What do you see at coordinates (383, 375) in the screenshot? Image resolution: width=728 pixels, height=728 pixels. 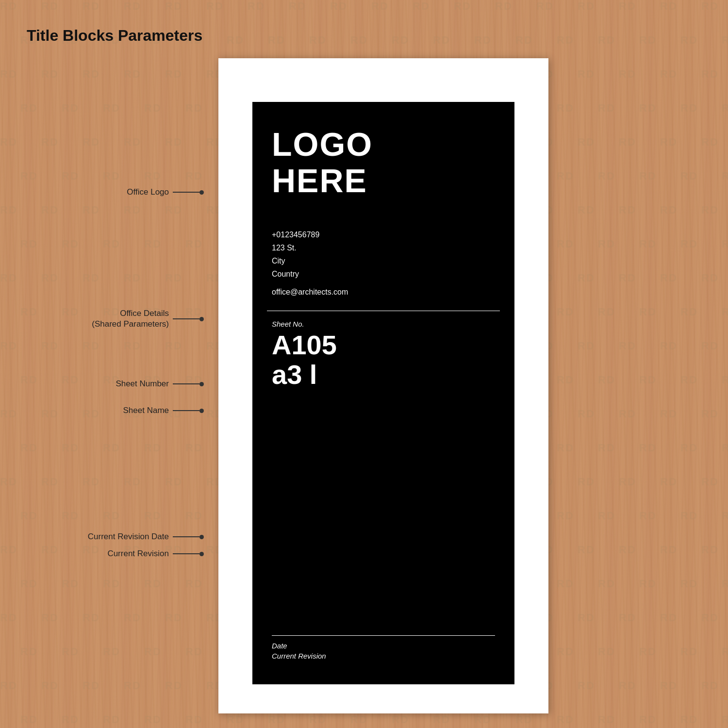 I see `sheet-name: a3 l` at bounding box center [383, 375].